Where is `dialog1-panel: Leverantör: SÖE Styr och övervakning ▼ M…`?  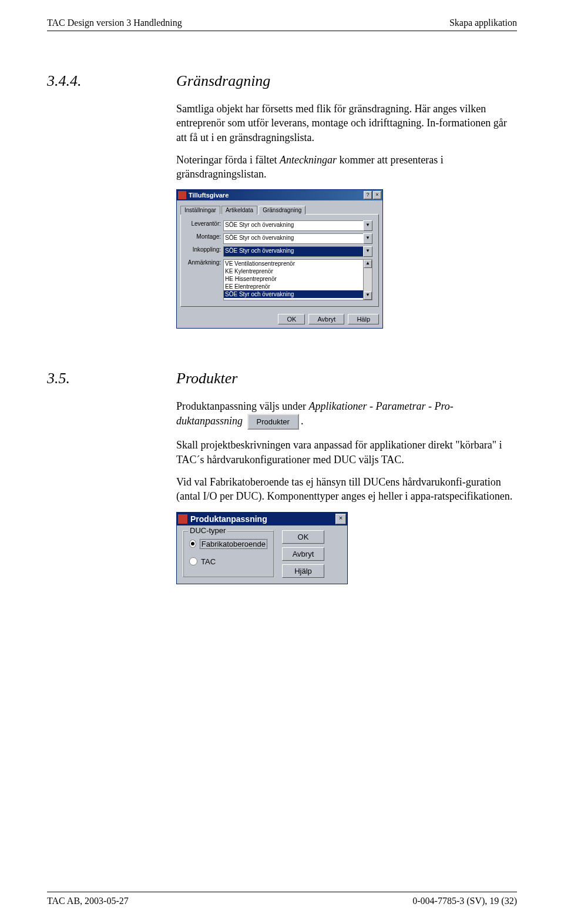 dialog1-panel: Leverantör: SÖE Styr och övervakning ▼ M… is located at coordinates (280, 260).